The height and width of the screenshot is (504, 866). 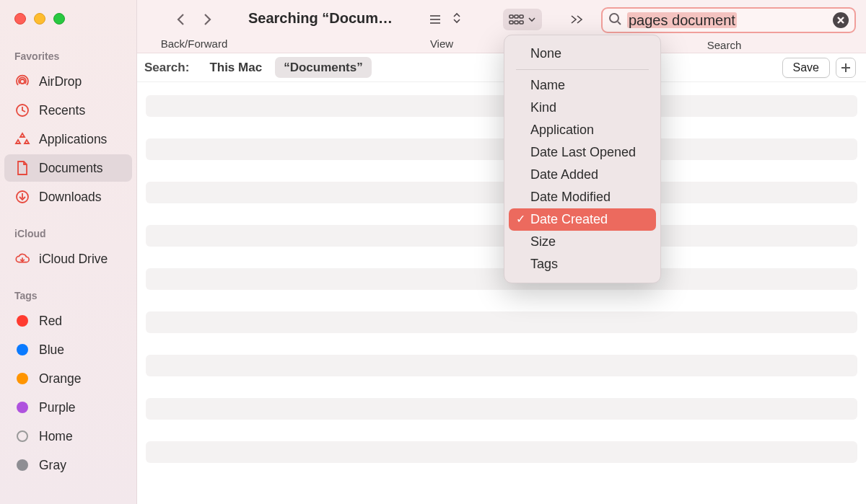 What do you see at coordinates (615, 20) in the screenshot?
I see `search-icon` at bounding box center [615, 20].